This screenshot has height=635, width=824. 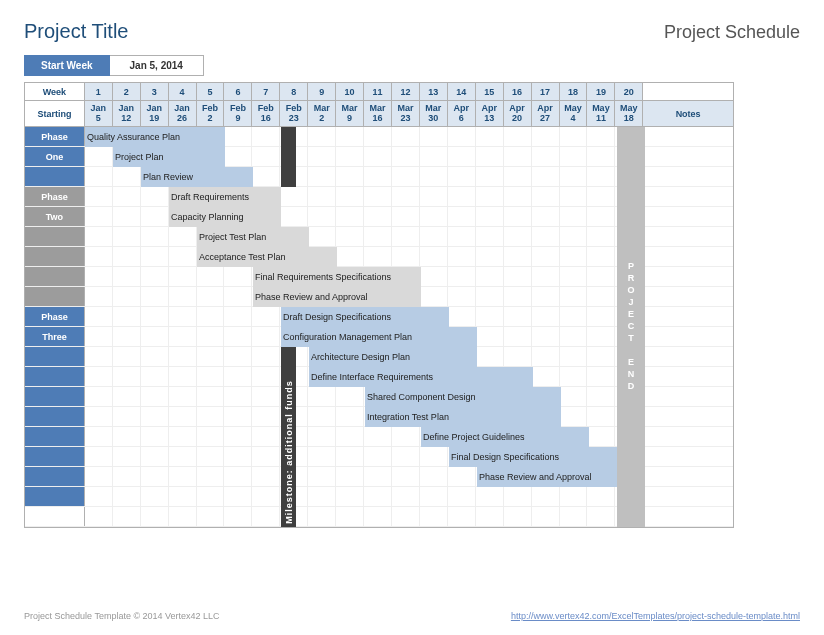 I want to click on header-date: May11, so click(x=601, y=114).